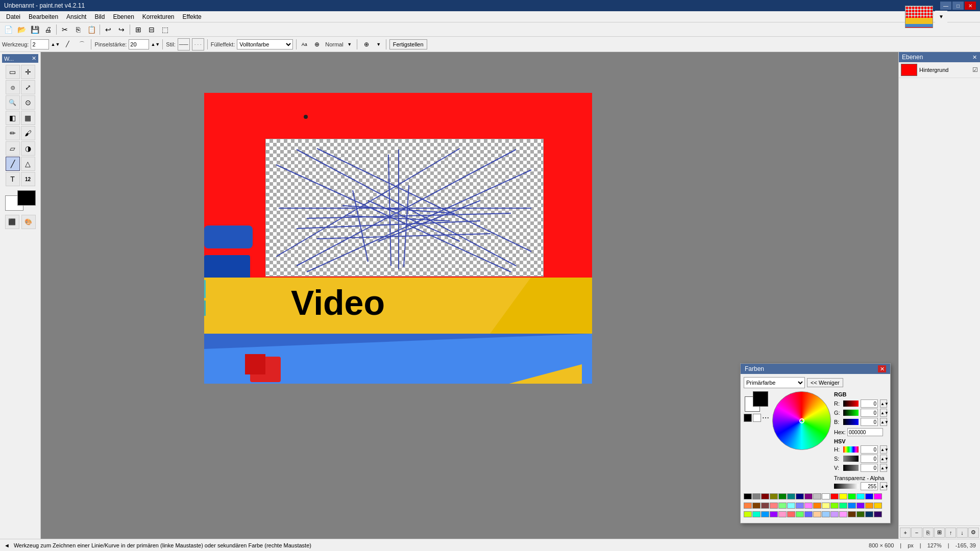  What do you see at coordinates (35, 30) in the screenshot?
I see `save-file-button: 💾` at bounding box center [35, 30].